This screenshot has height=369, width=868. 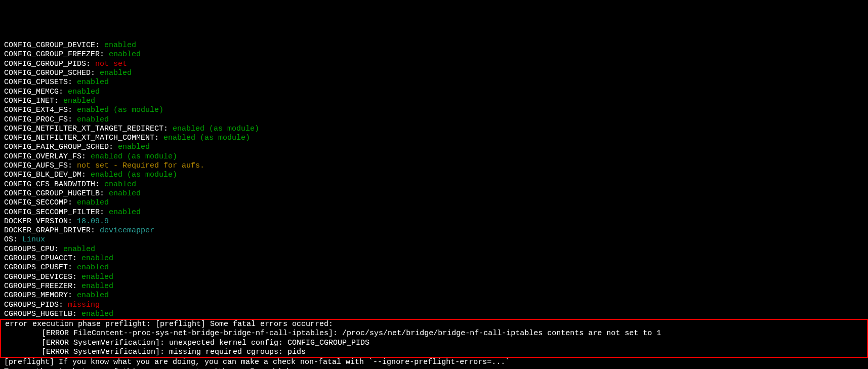 I want to click on config-line: CONFIG_SECCOMP_FILTER: enabled, so click(x=434, y=213).